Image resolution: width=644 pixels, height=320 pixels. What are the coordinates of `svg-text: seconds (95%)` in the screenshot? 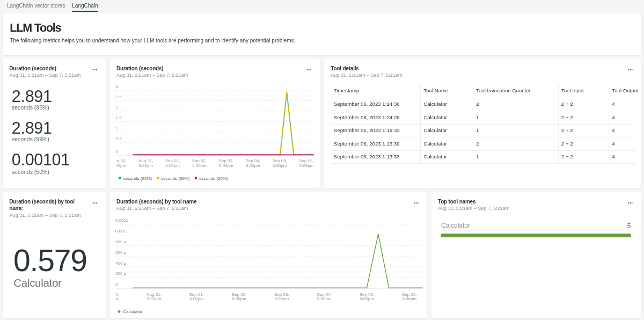 It's located at (137, 178).